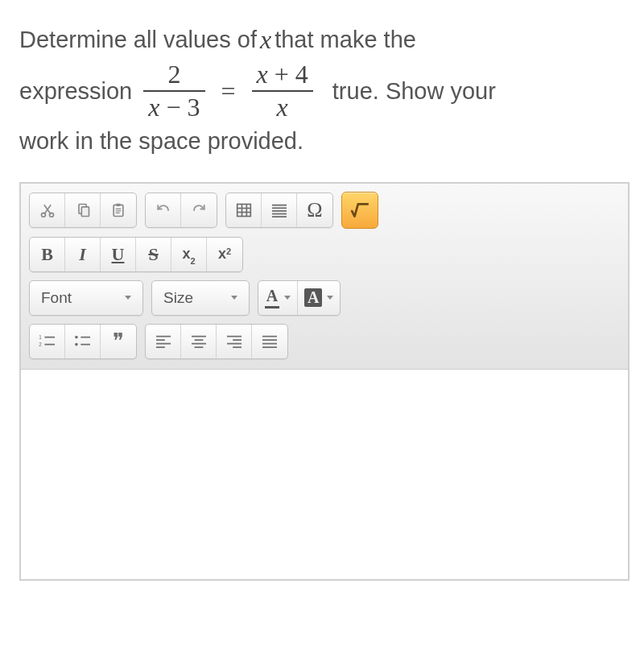  What do you see at coordinates (40, 345) in the screenshot?
I see `svg-text: 2` at bounding box center [40, 345].